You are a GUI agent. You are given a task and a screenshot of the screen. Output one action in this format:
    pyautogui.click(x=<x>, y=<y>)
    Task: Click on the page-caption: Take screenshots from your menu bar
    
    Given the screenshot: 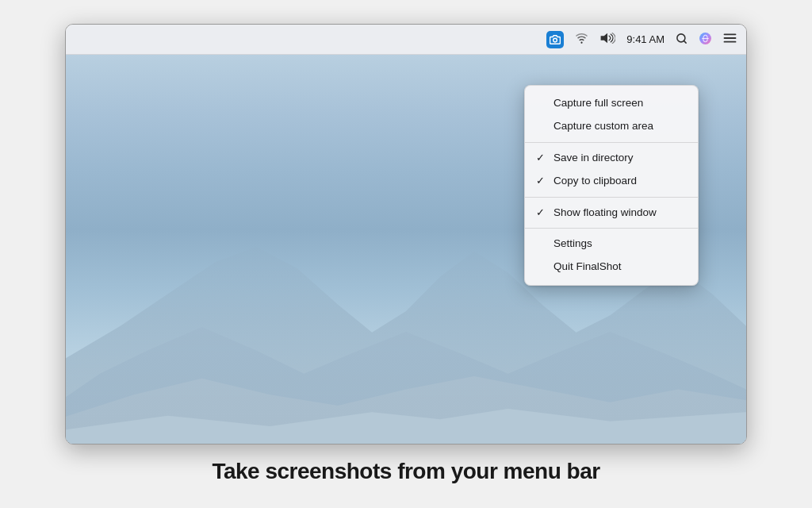 What is the action you would take?
    pyautogui.click(x=406, y=471)
    